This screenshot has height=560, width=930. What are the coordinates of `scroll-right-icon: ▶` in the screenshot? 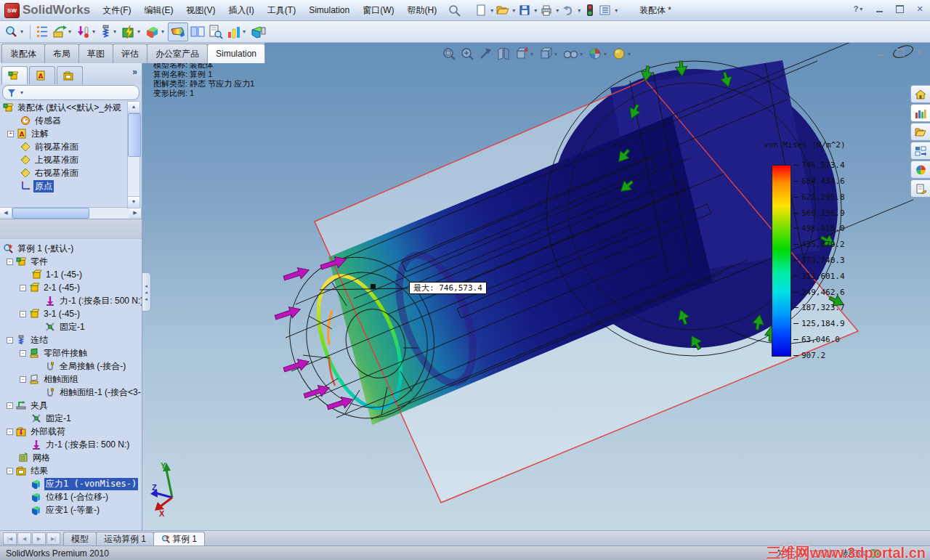 It's located at (135, 214).